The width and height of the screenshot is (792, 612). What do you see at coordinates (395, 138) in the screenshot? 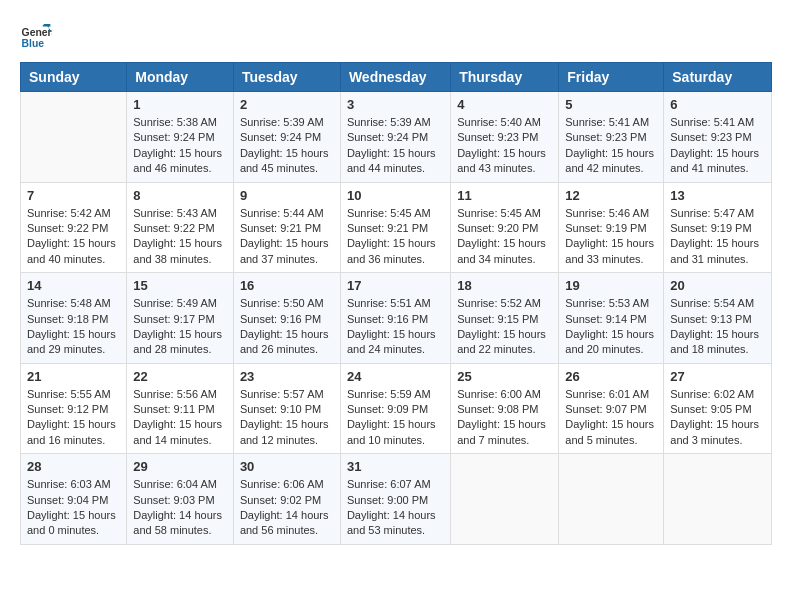
I see `calendar-cell: 3Sunrise: 5:39 AMSunset: 9:24 PMDaylight…` at bounding box center [395, 138].